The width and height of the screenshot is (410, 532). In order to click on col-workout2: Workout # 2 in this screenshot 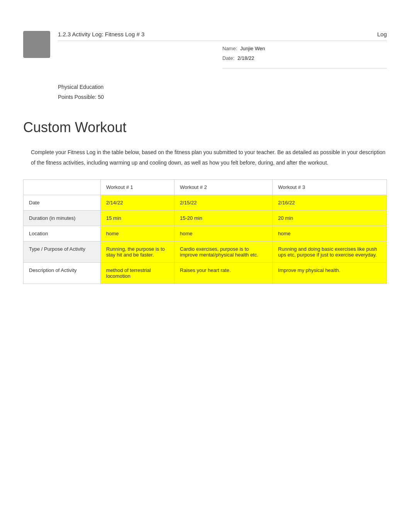, I will do `click(224, 187)`.